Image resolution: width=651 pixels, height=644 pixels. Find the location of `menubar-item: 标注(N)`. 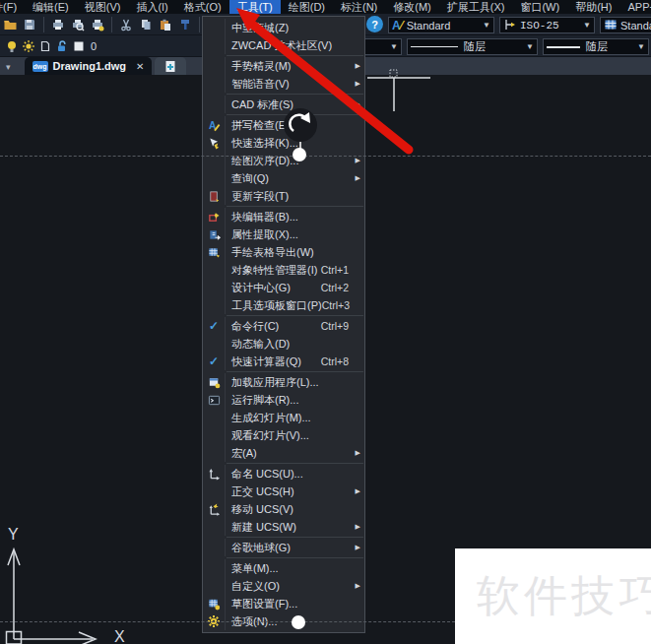

menubar-item: 标注(N) is located at coordinates (358, 7).